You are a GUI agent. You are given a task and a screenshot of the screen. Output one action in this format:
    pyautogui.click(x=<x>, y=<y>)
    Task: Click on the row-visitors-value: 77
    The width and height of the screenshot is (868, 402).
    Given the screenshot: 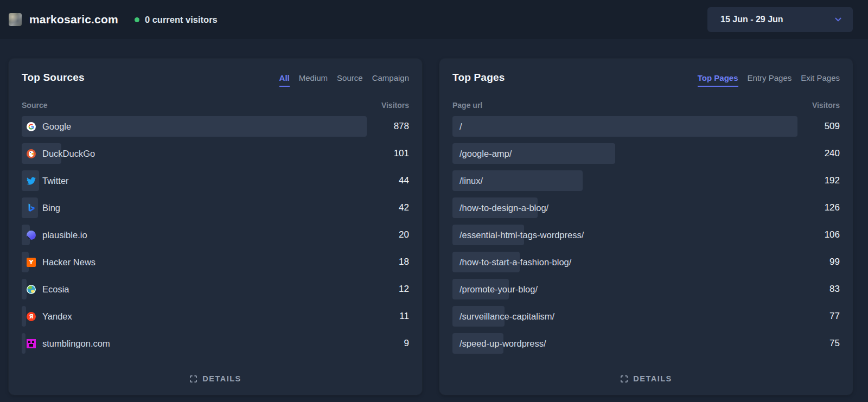 What is the action you would take?
    pyautogui.click(x=834, y=316)
    